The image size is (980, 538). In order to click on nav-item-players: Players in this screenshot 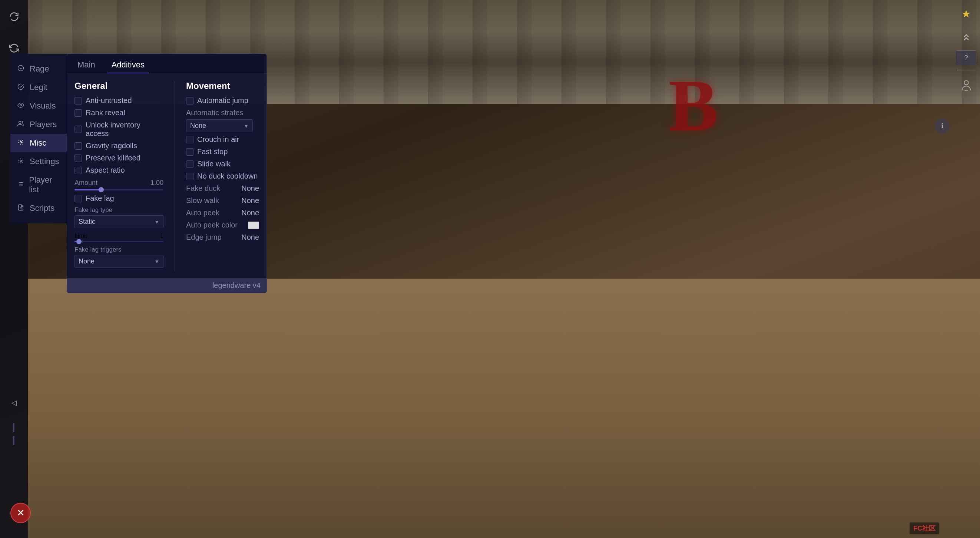, I will do `click(39, 125)`.